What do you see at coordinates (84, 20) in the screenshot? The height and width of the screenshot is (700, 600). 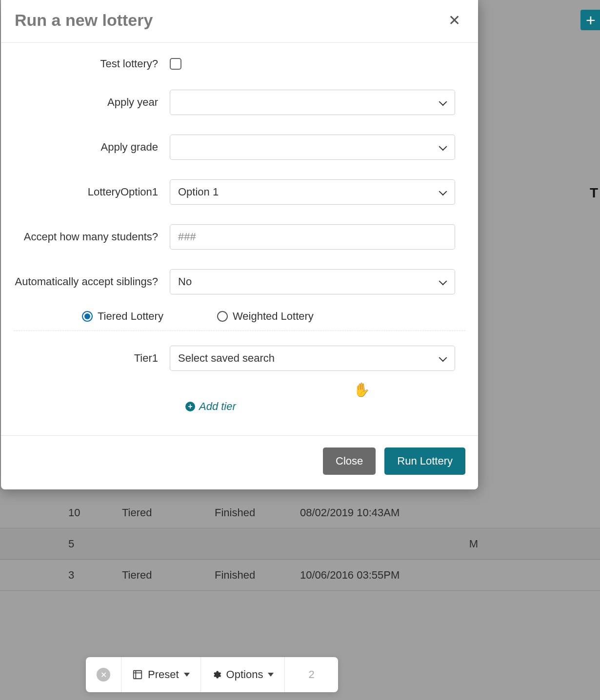 I see `modal-title: Run a new lottery` at bounding box center [84, 20].